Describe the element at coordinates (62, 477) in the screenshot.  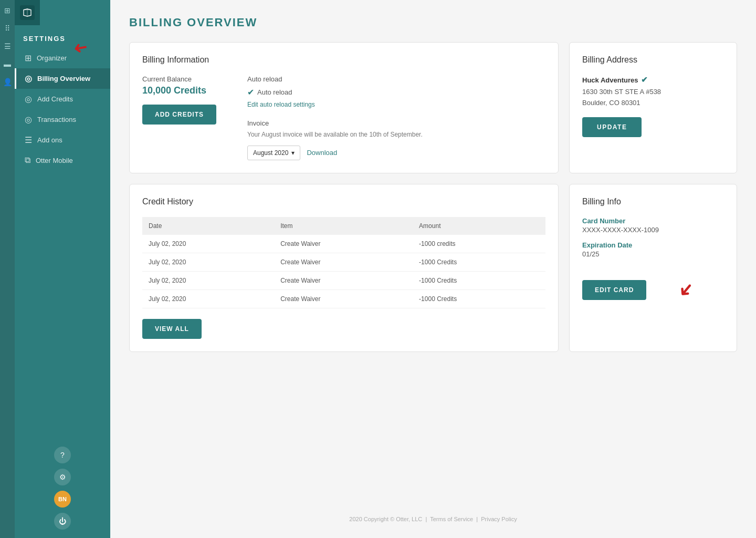
I see `settings-button: ⚙` at that location.